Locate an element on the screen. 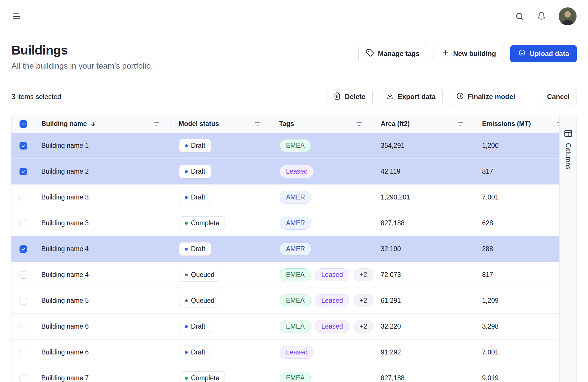 The height and width of the screenshot is (382, 588). tag-icon is located at coordinates (370, 54).